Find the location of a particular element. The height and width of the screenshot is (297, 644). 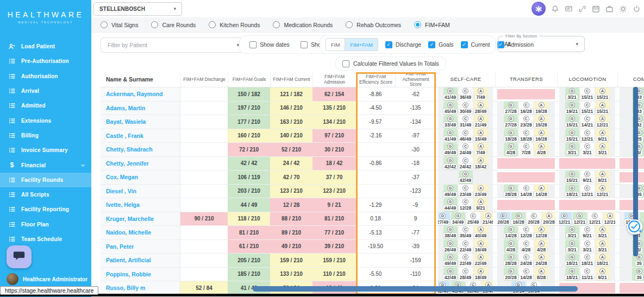

badge-column: G12/21 is located at coordinates (580, 219).